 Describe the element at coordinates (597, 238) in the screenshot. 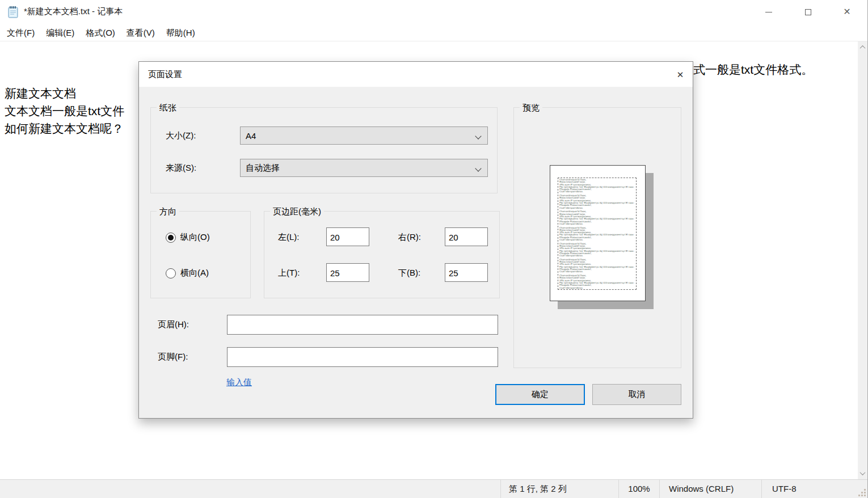

I see `preview-group: 预览 Chamardroquartd fiaas,Maiacrolaorsadd…` at that location.